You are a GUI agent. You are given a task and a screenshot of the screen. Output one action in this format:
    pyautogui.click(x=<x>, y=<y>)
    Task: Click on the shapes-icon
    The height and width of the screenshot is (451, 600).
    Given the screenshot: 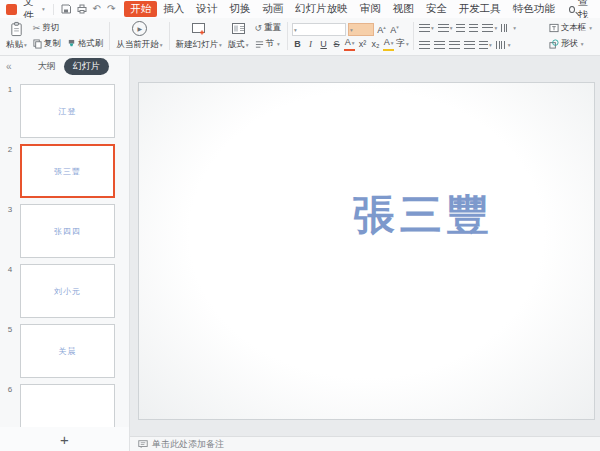 What is the action you would take?
    pyautogui.click(x=554, y=44)
    